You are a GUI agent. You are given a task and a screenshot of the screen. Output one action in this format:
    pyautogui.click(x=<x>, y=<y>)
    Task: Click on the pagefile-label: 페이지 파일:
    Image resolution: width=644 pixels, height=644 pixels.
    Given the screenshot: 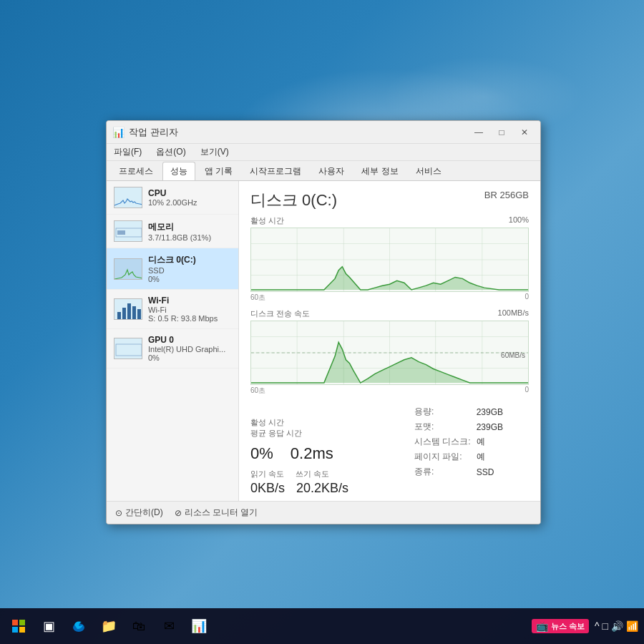 What is the action you would take?
    pyautogui.click(x=445, y=457)
    